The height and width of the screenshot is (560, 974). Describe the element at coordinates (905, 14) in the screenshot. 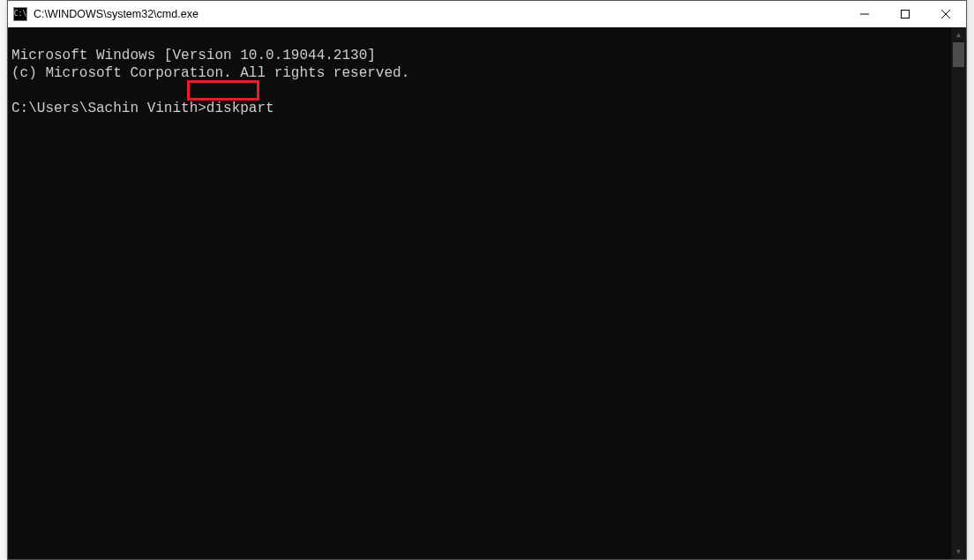

I see `window-controls` at that location.